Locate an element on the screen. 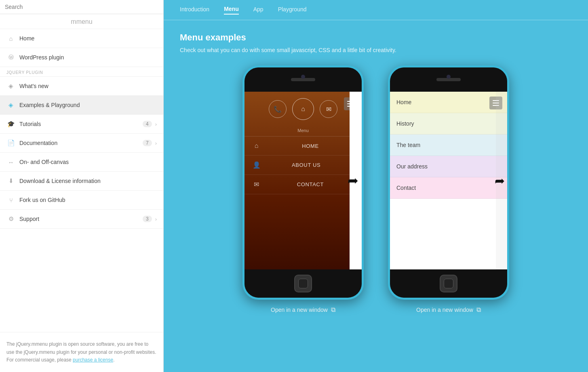 This screenshot has height=372, width=588. phone2-nav-contact: Contact is located at coordinates (449, 188).